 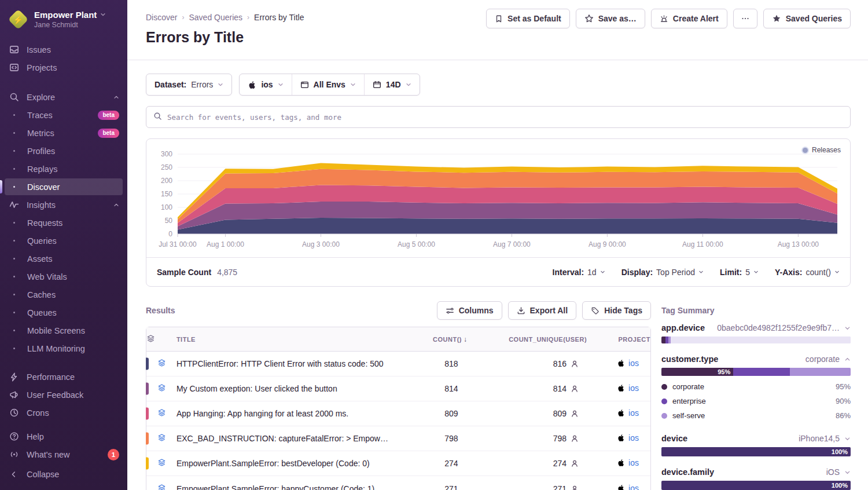 What do you see at coordinates (328, 85) in the screenshot?
I see `environment-filter: All Envs` at bounding box center [328, 85].